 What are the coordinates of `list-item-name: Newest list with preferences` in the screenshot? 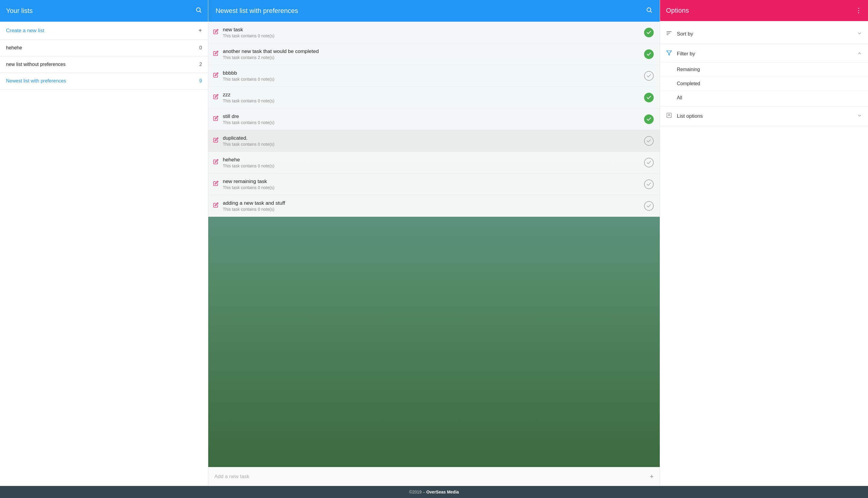 It's located at (36, 81).